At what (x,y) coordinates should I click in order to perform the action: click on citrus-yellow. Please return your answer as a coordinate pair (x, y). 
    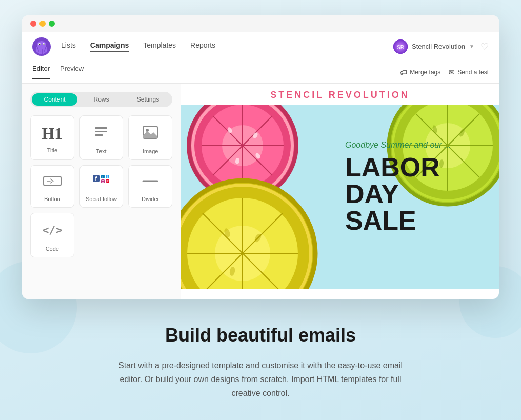
    Looking at the image, I should click on (250, 233).